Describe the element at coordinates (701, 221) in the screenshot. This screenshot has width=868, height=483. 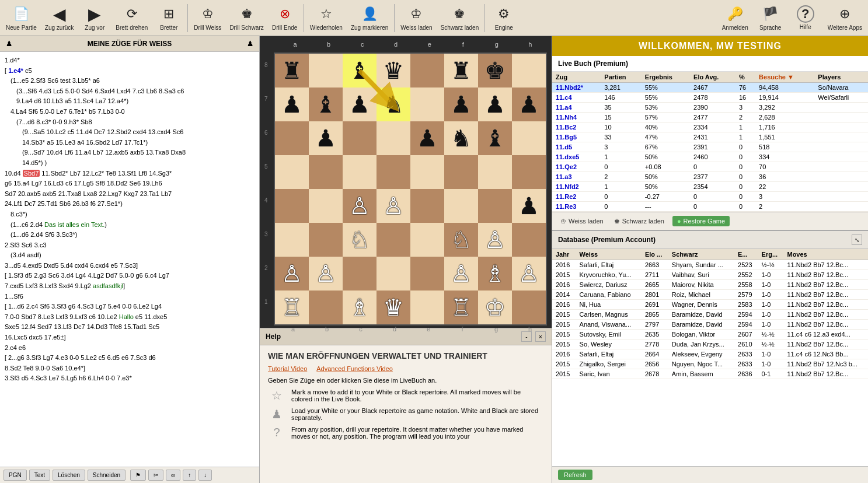
I see `restore-game-button: ● Restore Game` at that location.